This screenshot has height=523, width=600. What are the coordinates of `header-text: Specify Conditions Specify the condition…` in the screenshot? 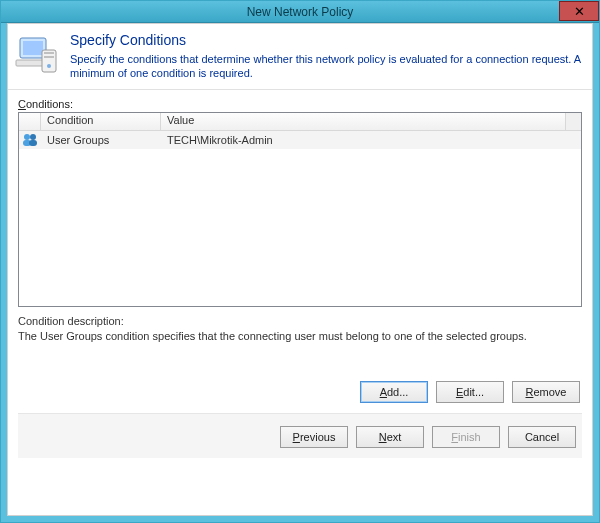 It's located at (326, 56).